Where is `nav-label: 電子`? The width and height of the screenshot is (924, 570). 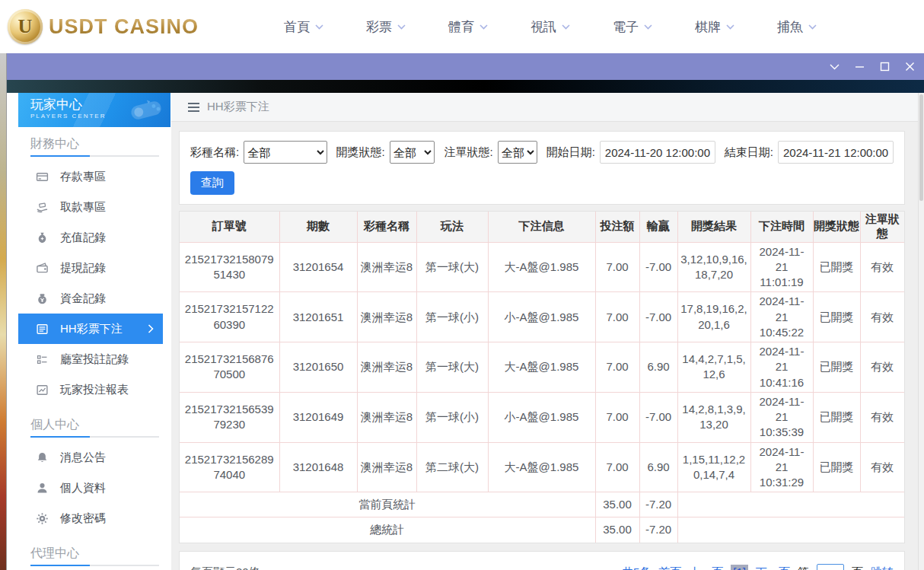
nav-label: 電子 is located at coordinates (626, 27).